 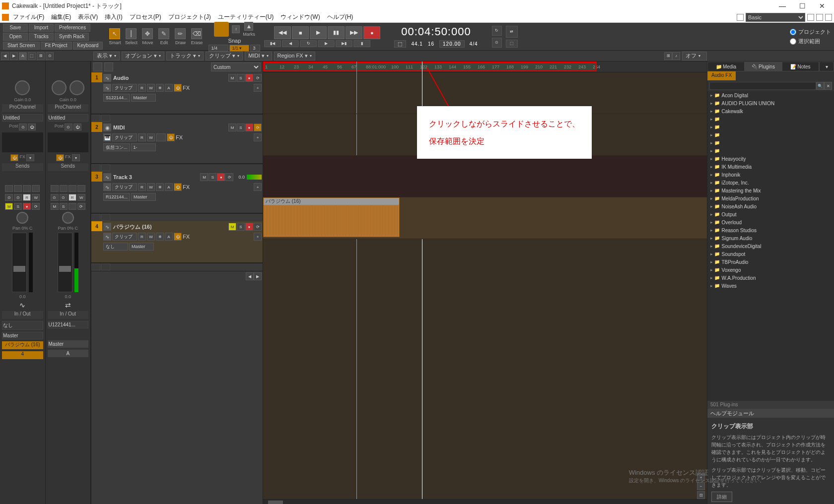 I want to click on select-icon: ⬚, so click(x=512, y=44).